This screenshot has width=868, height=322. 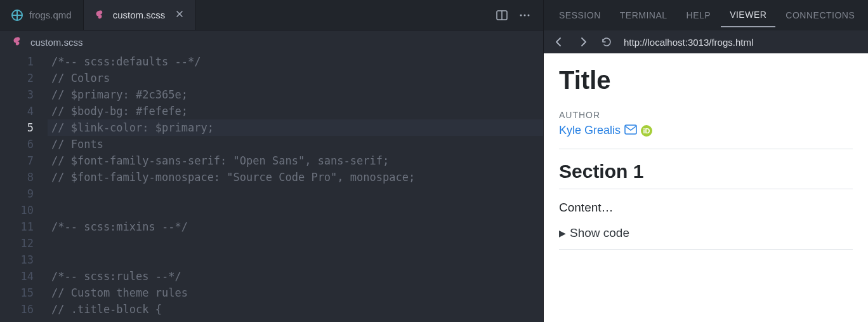 What do you see at coordinates (57, 42) in the screenshot?
I see `breadcrumb-file: custom.scss` at bounding box center [57, 42].